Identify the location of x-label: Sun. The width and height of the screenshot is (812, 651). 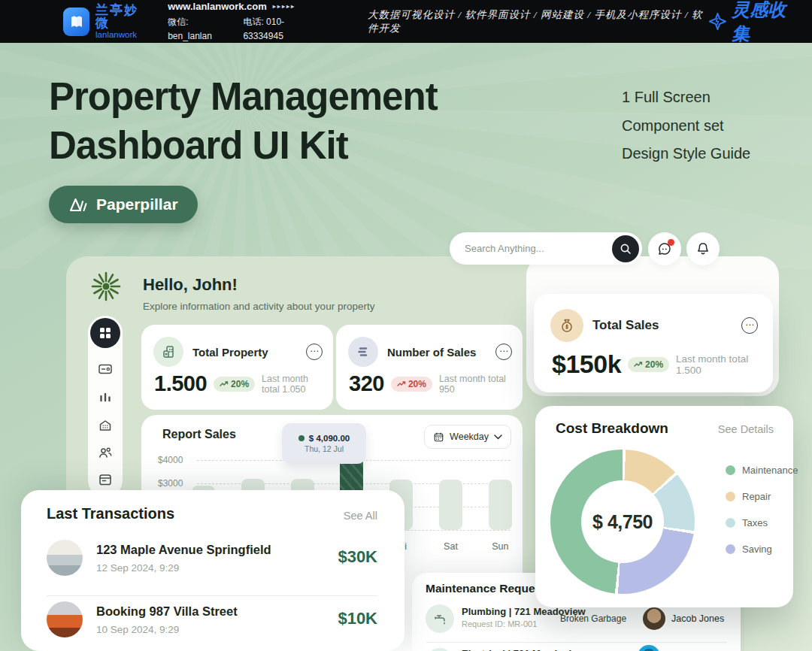
(500, 547).